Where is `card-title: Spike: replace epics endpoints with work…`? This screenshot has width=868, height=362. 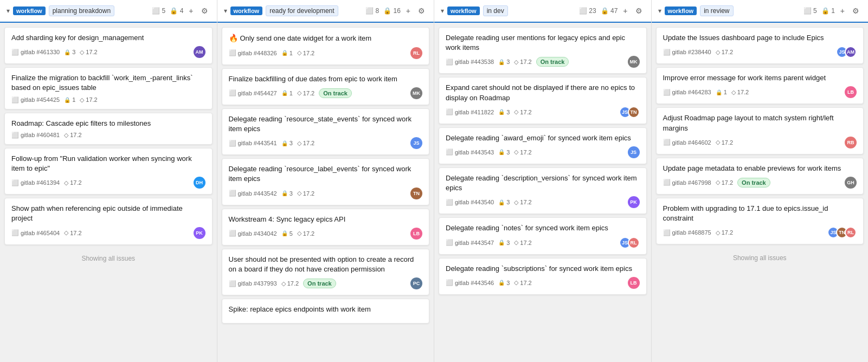
card-title: Spike: replace epics endpoints with work… is located at coordinates (326, 309).